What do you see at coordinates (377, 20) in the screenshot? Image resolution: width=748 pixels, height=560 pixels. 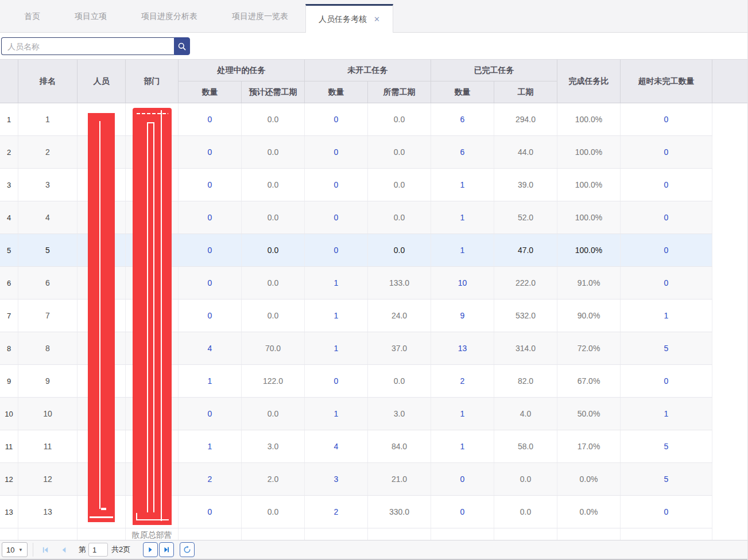 I see `close-icon: ✕` at bounding box center [377, 20].